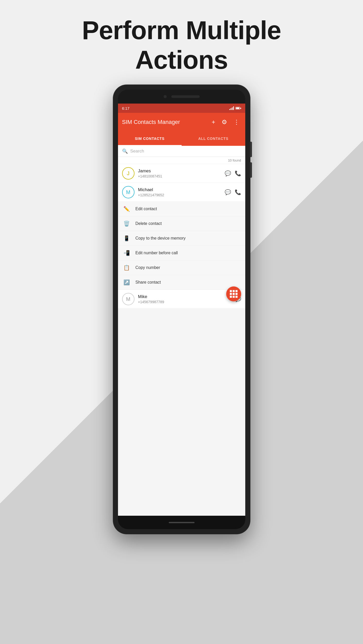 The height and width of the screenshot is (644, 363). I want to click on menu-item-delete: 🗑️ Delete contact, so click(182, 224).